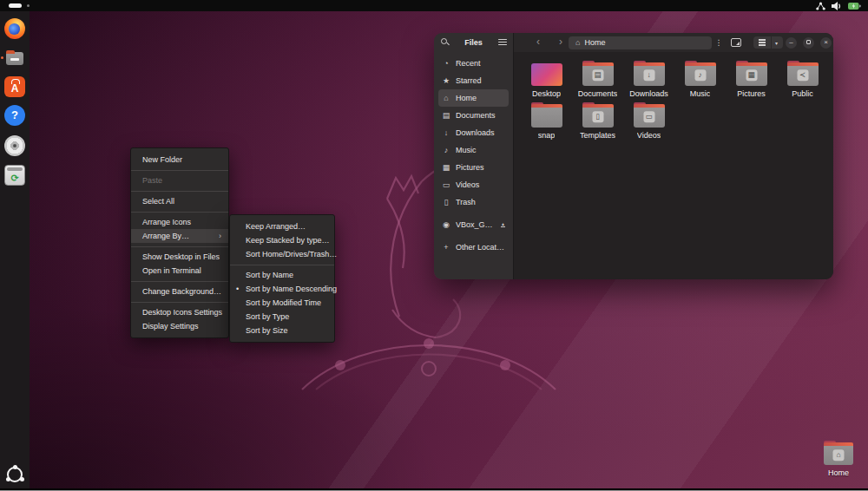 This screenshot has width=868, height=491. Describe the element at coordinates (547, 123) in the screenshot. I see `folder-item: snap` at that location.